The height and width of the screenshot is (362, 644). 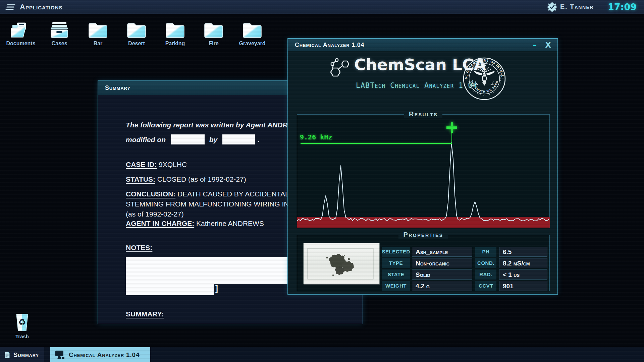 What do you see at coordinates (322, 7) in the screenshot?
I see `top-menu-bar: Applications E. Tanner 17:09` at bounding box center [322, 7].